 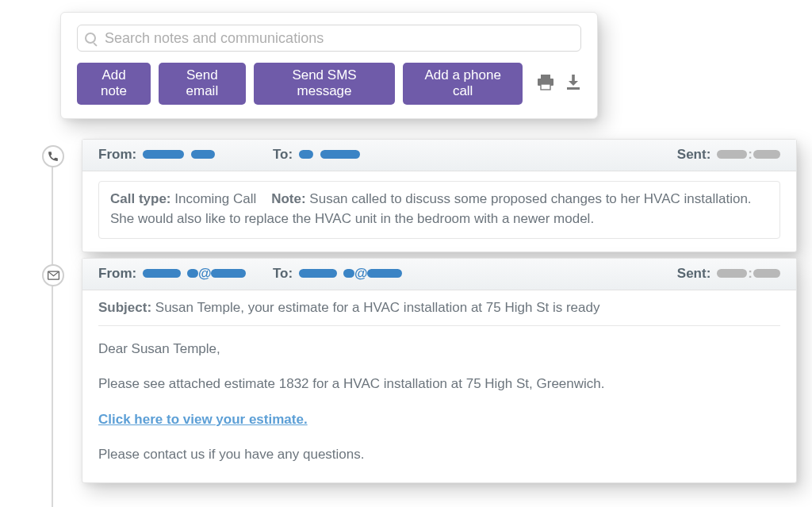 What do you see at coordinates (439, 275) in the screenshot?
I see `card-header: From: @ To: @ Sent: :` at bounding box center [439, 275].